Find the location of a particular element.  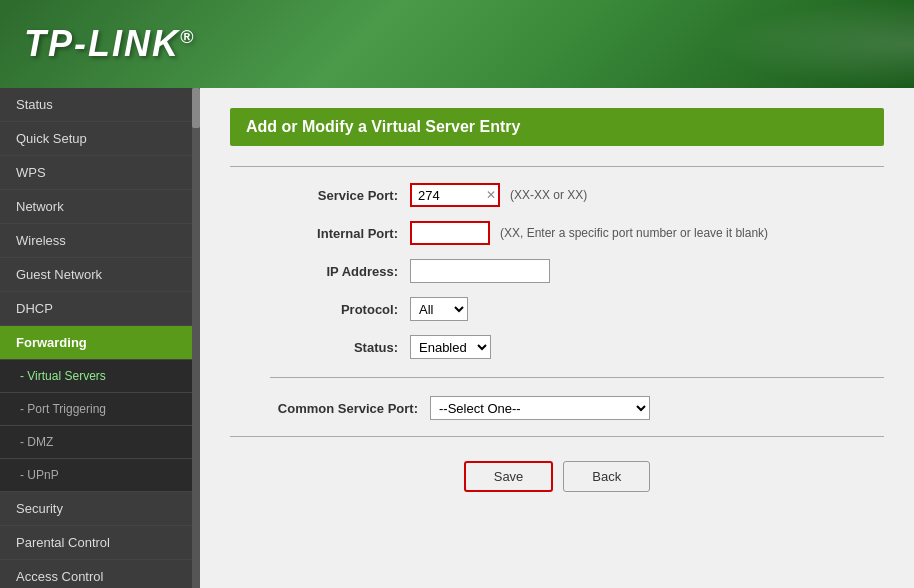

service-port-clear-button: ✕ is located at coordinates (491, 195).